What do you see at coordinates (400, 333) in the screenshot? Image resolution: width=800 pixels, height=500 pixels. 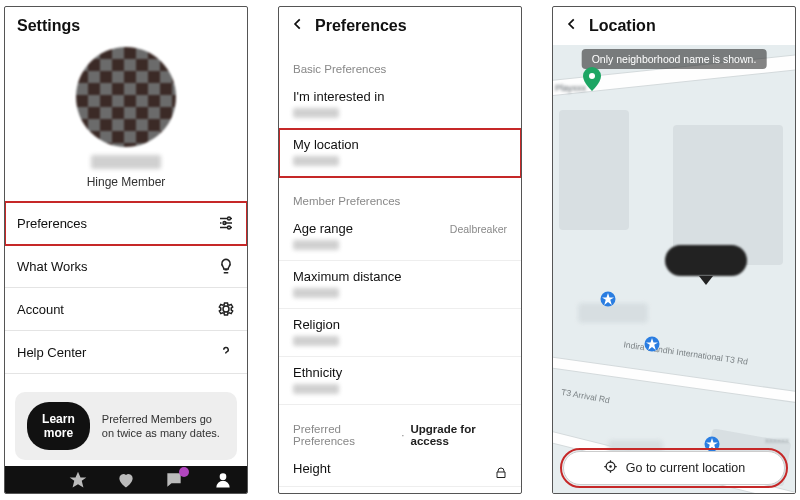 I see `pref-row-religion: Religion xx` at bounding box center [400, 333].